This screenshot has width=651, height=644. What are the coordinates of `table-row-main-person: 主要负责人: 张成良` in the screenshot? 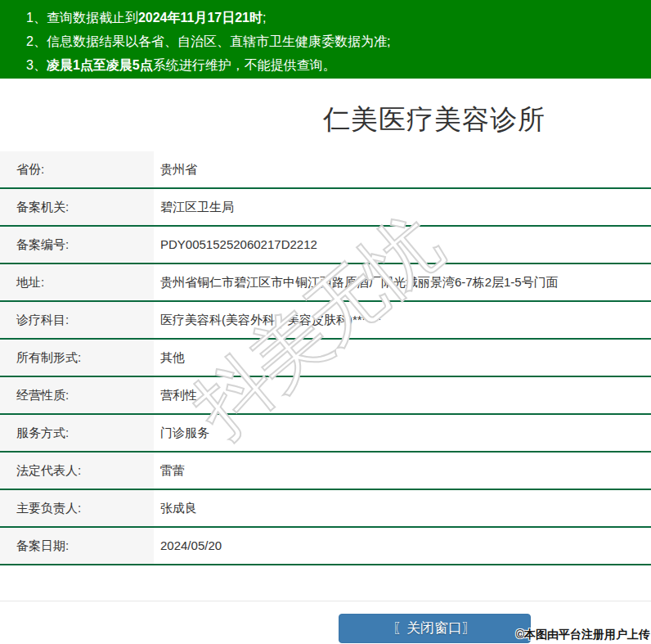 It's located at (326, 509).